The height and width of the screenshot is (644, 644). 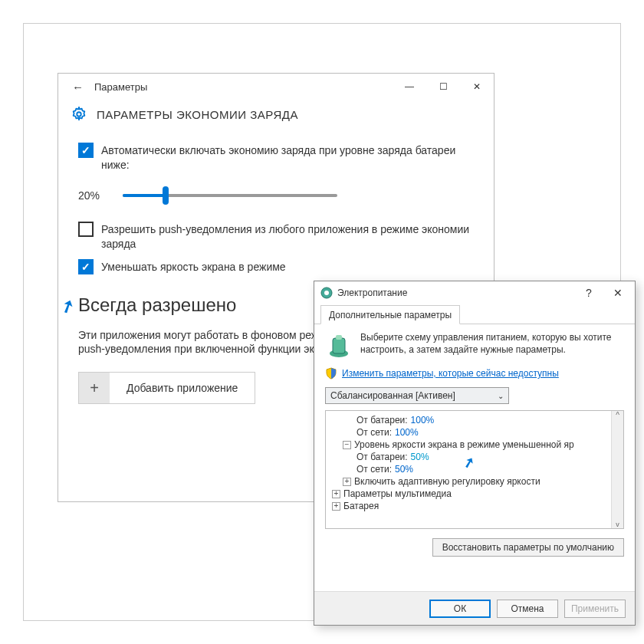 What do you see at coordinates (276, 267) in the screenshot?
I see `dim-row: Уменьшать яркость экрана в режиме` at bounding box center [276, 267].